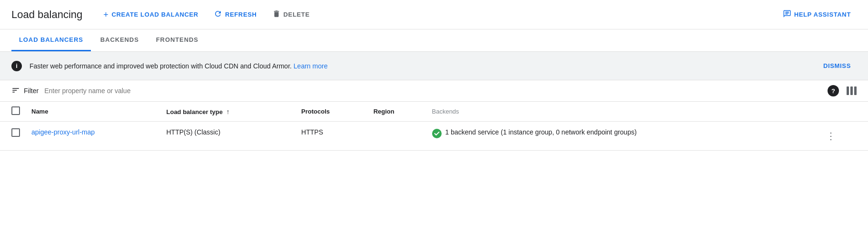 The image size is (868, 249). I want to click on delete-button: DELETE, so click(291, 14).